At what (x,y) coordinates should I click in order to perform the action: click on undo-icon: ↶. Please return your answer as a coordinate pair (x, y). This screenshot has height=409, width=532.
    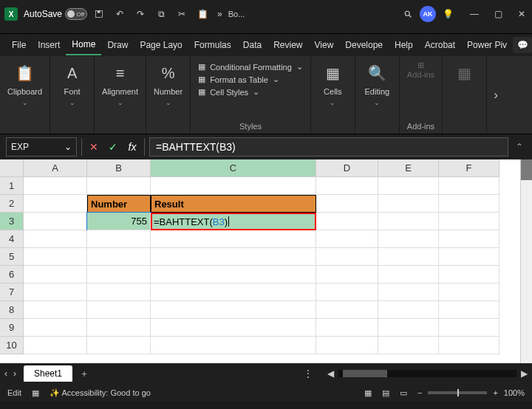
    Looking at the image, I should click on (120, 14).